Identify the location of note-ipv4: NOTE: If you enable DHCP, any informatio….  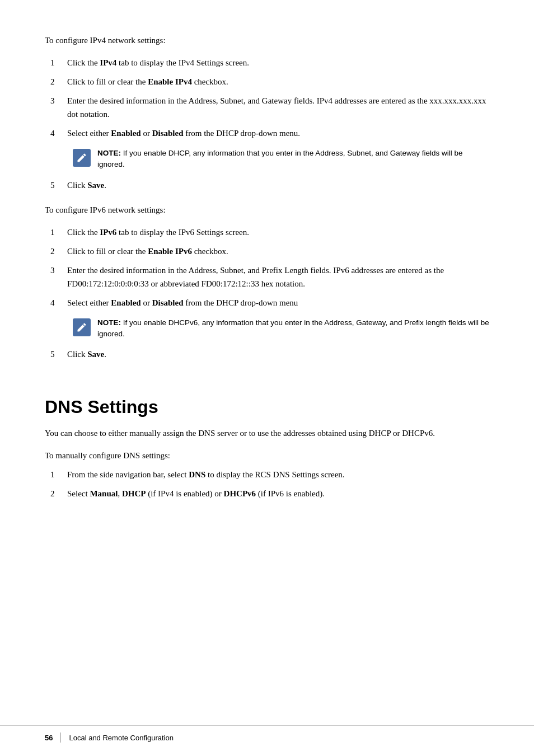
(281, 159).